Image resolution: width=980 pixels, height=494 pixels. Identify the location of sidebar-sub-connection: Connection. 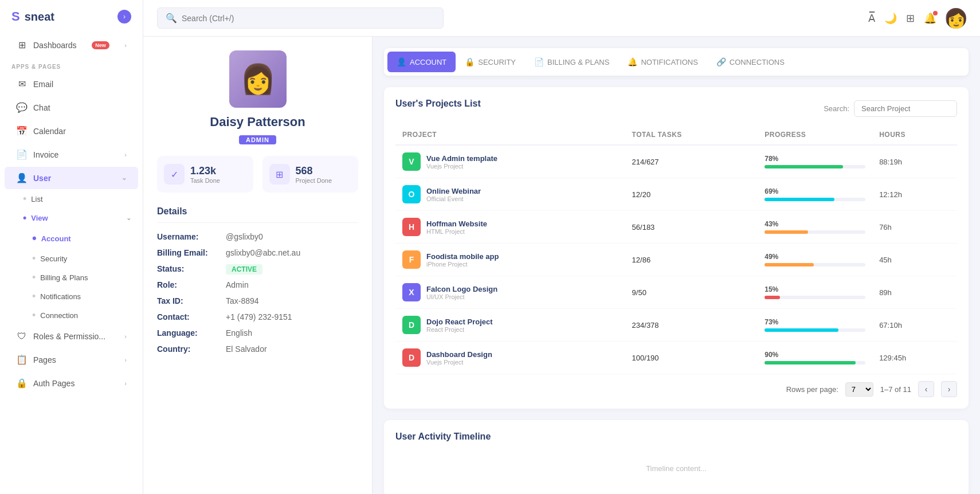
(87, 315).